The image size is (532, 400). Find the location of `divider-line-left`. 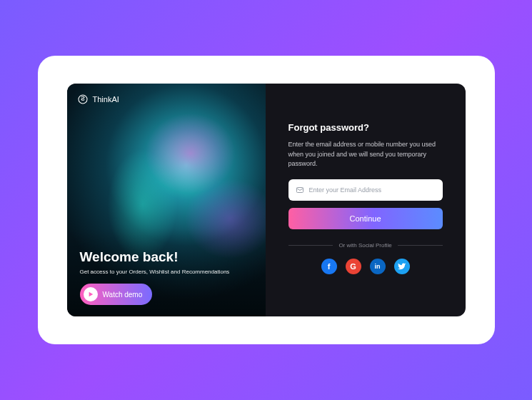

divider-line-left is located at coordinates (311, 246).